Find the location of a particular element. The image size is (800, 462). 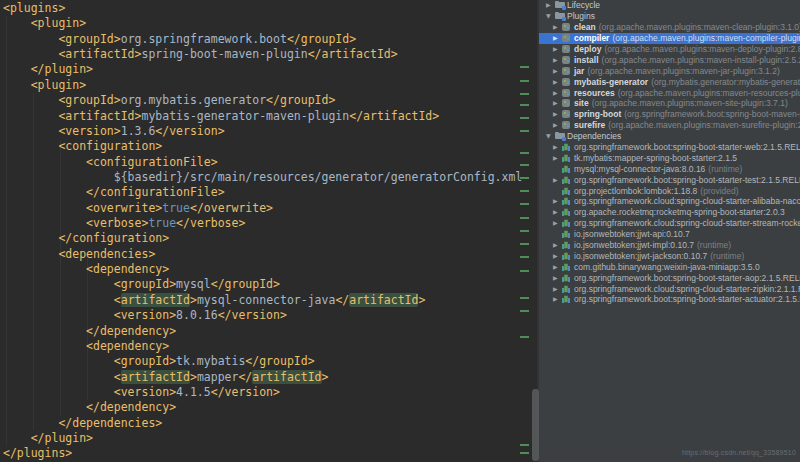

code-line: </configuration> is located at coordinates (262, 238).